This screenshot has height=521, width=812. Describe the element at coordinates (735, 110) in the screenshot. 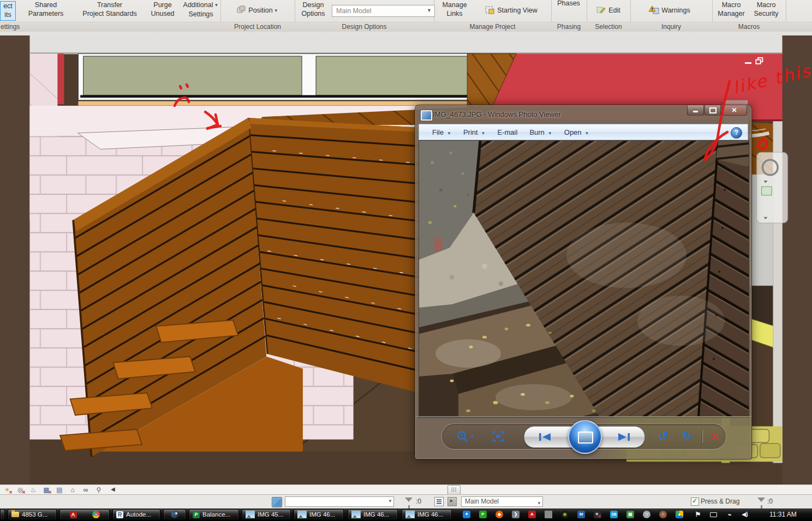

I see `close-button: ✕` at that location.